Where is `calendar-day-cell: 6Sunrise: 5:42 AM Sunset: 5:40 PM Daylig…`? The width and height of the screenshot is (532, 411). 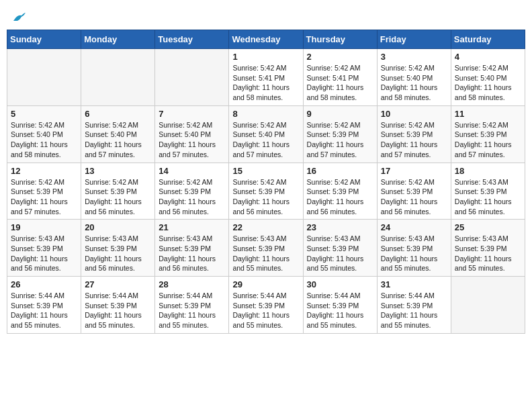
calendar-day-cell: 6Sunrise: 5:42 AM Sunset: 5:40 PM Daylig… is located at coordinates (118, 134).